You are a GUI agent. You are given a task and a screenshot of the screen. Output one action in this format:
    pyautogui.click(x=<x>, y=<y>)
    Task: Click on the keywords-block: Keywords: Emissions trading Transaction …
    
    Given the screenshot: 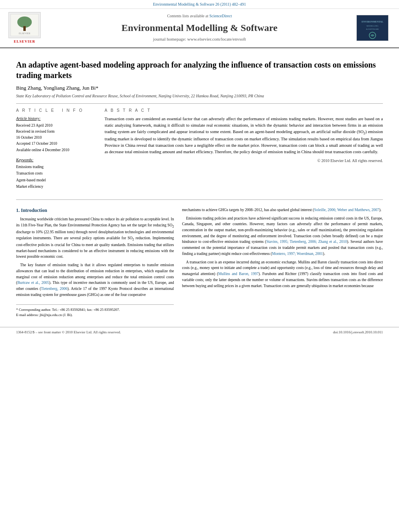 What is the action you would take?
    pyautogui.click(x=56, y=174)
    